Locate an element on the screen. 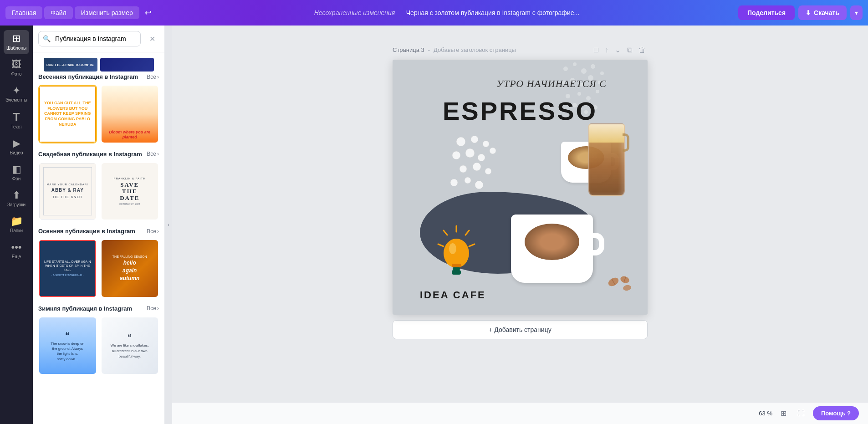  add-page-button: + Добавить страницу is located at coordinates (520, 330).